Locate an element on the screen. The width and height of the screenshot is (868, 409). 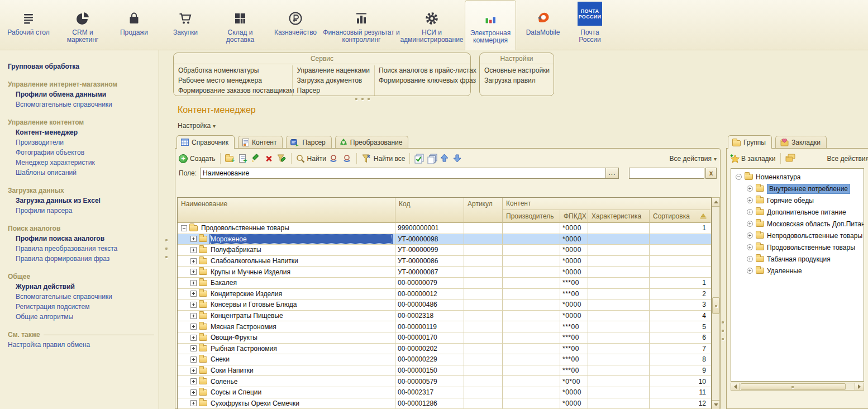
section-datamobile: DataMobile is located at coordinates (543, 25).